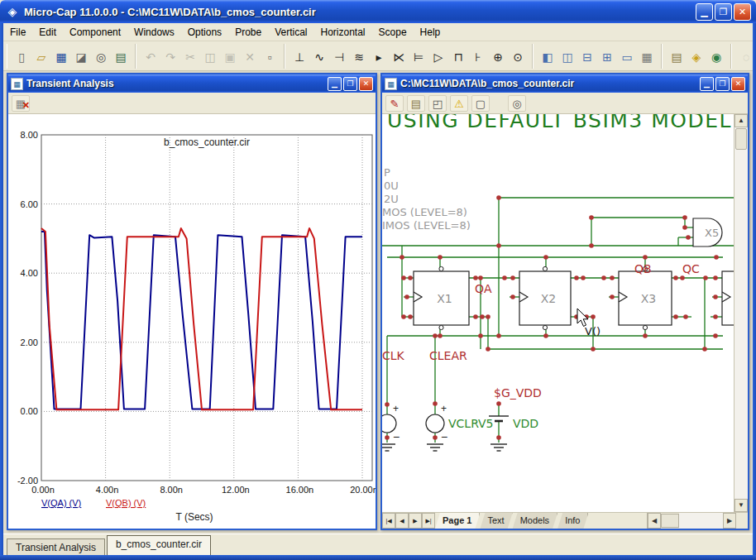 This screenshot has height=560, width=756. What do you see at coordinates (210, 56) in the screenshot?
I see `toolbar-group-edit: ↶↷✂◫▣✕▫` at bounding box center [210, 56].